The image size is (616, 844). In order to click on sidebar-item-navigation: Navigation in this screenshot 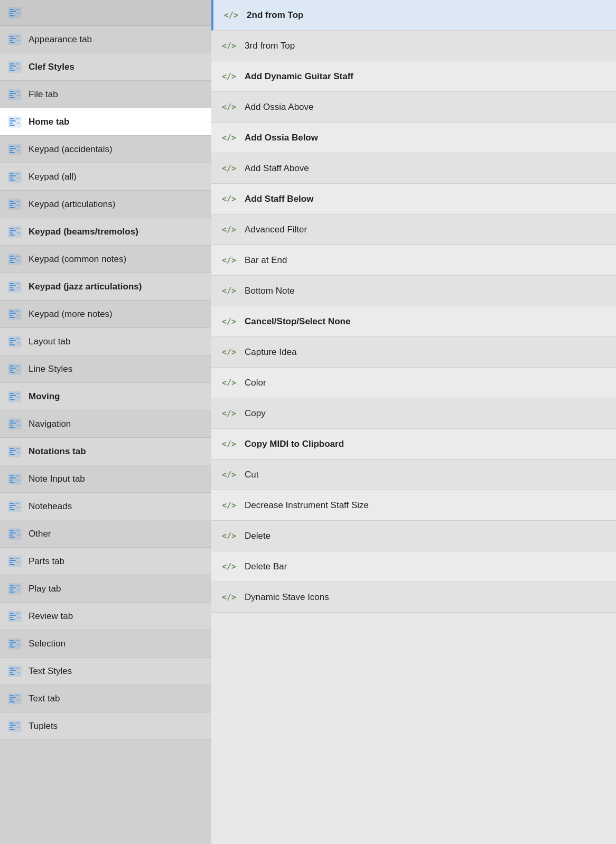, I will do `click(106, 424)`.